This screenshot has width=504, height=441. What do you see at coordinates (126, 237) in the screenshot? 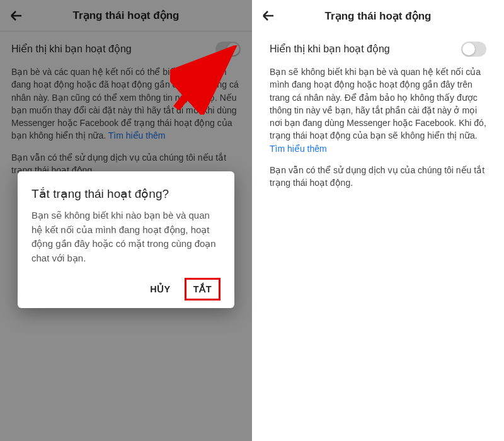
I see `dialog-body: Bạn sẽ không biết khi nào bạn bè và quan…` at bounding box center [126, 237].